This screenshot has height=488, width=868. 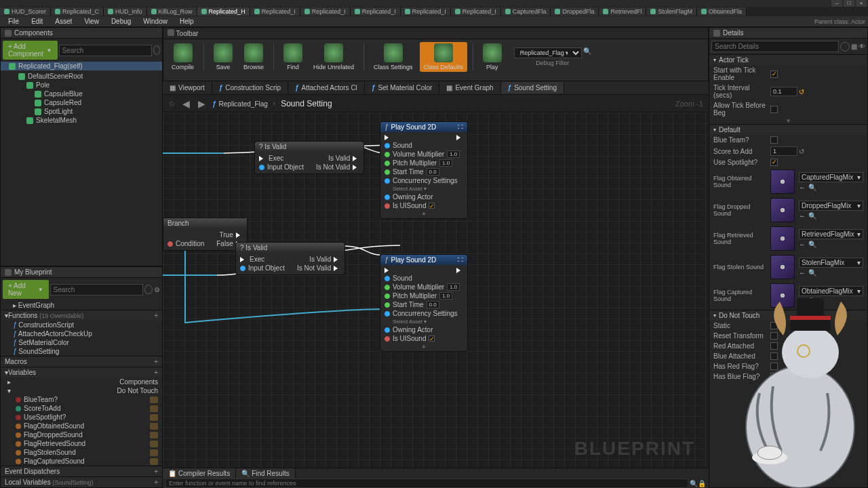 What do you see at coordinates (30, 50) in the screenshot?
I see `add-component-button: + Add Component▼` at bounding box center [30, 50].